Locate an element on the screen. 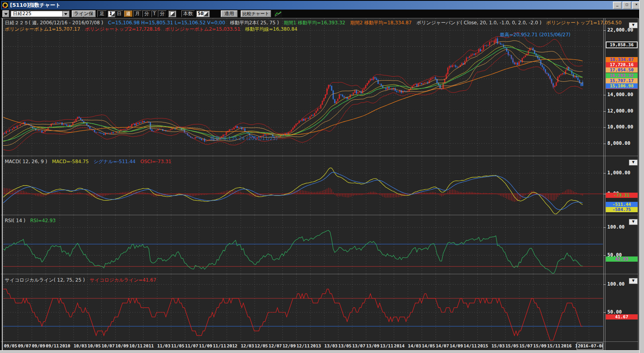  psy-value-badge: 41.67 is located at coordinates (622, 317).